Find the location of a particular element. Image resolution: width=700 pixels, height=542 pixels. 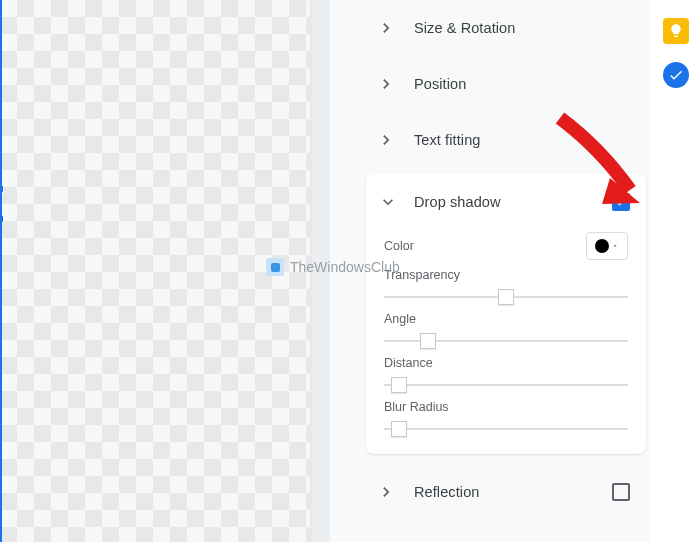

caret-down-icon is located at coordinates (615, 246).